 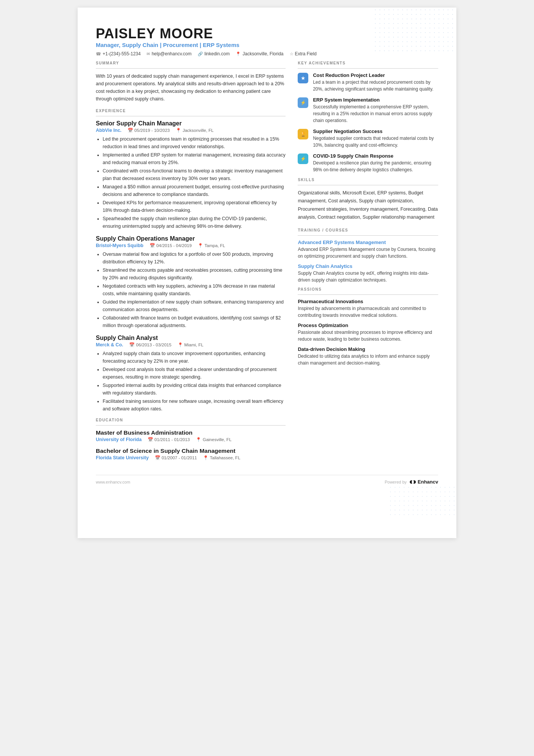 I want to click on job-2-meta: Bristol-Myers Squibb 📅 04/2015 - 04/2019…, so click(x=191, y=246).